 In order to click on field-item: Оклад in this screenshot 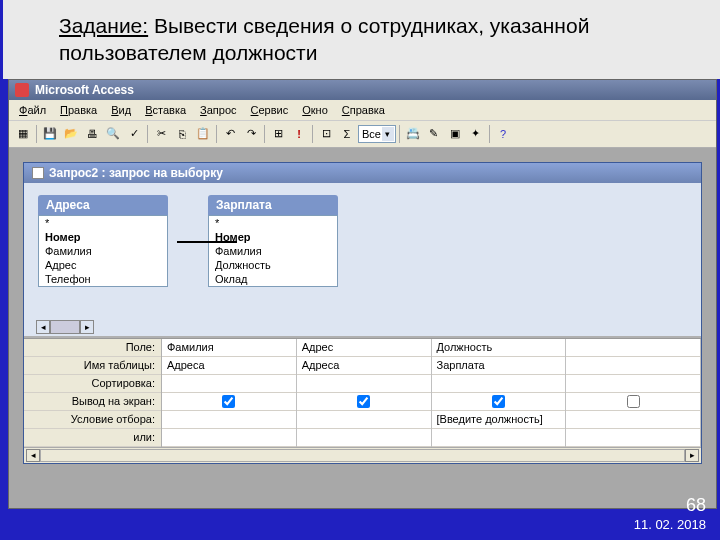, I will do `click(273, 279)`.